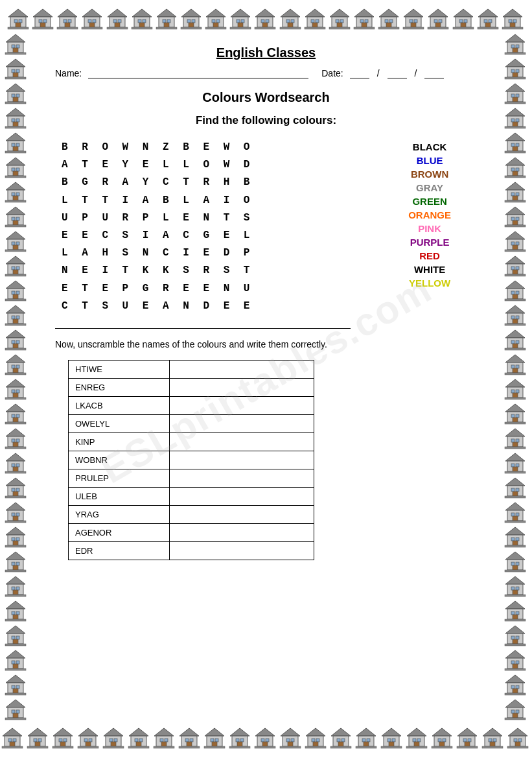  Describe the element at coordinates (119, 442) in the screenshot. I see `scrambled-word-4: KINP` at that location.